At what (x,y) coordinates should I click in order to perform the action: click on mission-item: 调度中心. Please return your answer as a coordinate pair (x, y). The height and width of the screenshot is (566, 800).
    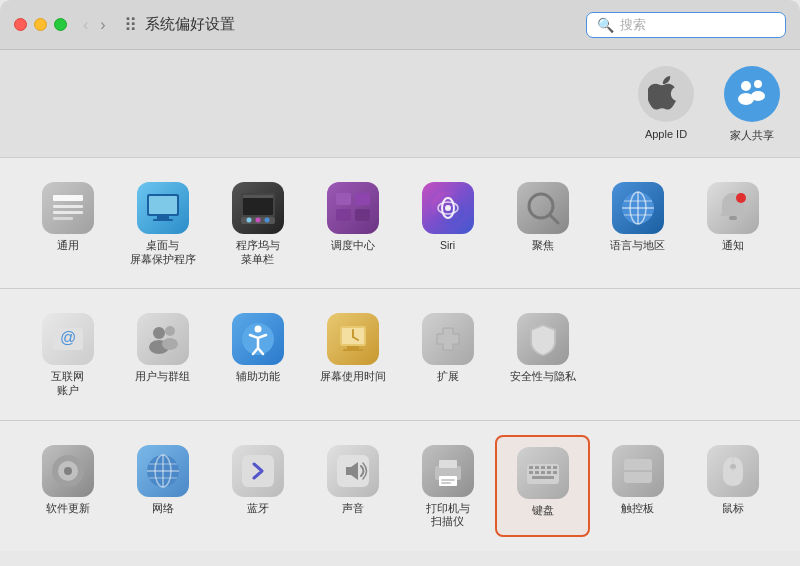
    Looking at the image, I should click on (352, 223).